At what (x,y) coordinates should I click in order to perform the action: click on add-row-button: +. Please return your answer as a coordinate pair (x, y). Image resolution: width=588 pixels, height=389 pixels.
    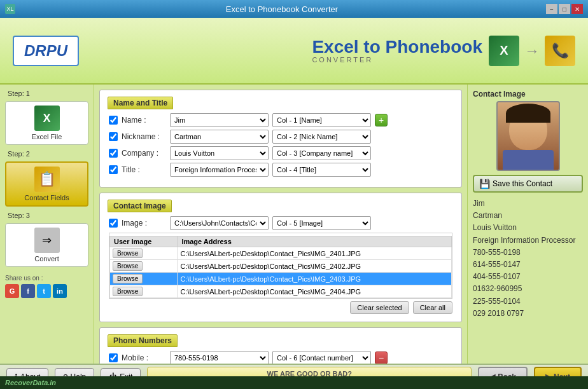
    Looking at the image, I should click on (381, 120).